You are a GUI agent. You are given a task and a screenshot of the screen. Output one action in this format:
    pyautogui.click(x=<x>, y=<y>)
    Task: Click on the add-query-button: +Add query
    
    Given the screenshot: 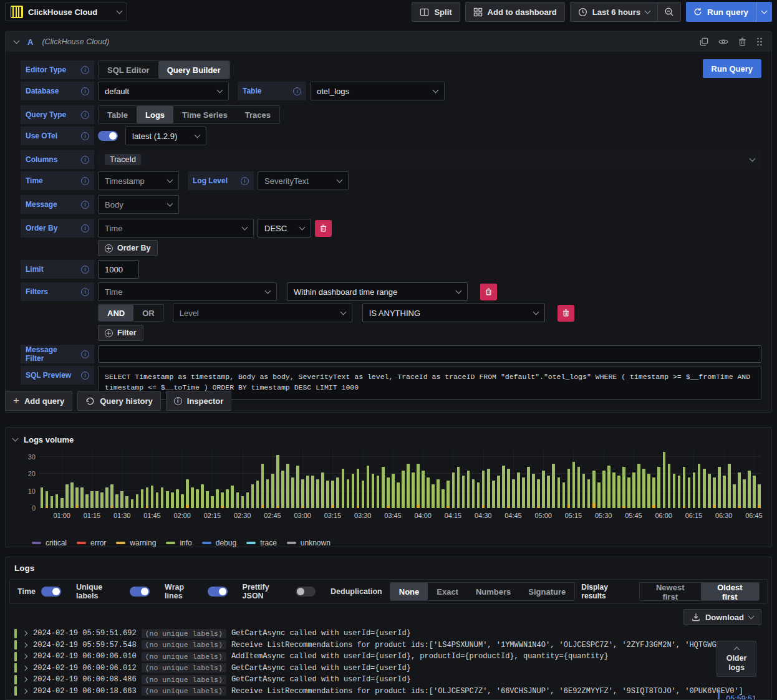 What is the action you would take?
    pyautogui.click(x=39, y=401)
    